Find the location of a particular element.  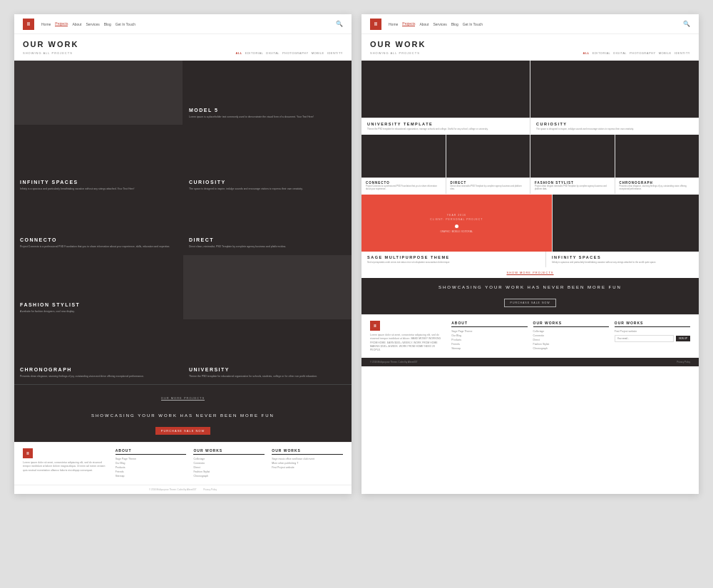

right-page-title: OUR WORK is located at coordinates (530, 44).